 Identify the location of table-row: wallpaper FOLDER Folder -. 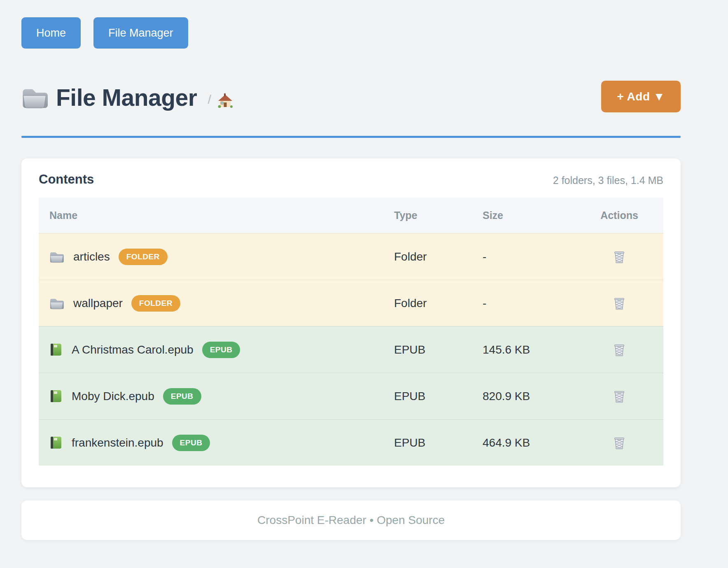
(351, 303).